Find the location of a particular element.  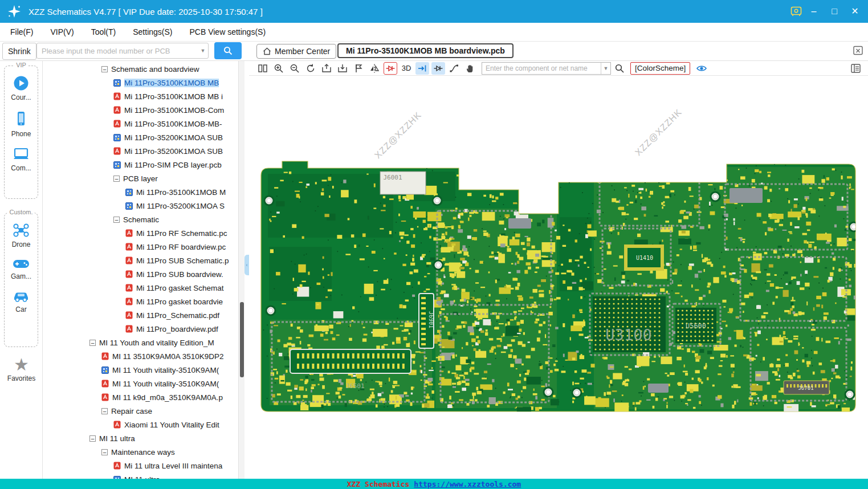

rotate-view-icon is located at coordinates (311, 68).